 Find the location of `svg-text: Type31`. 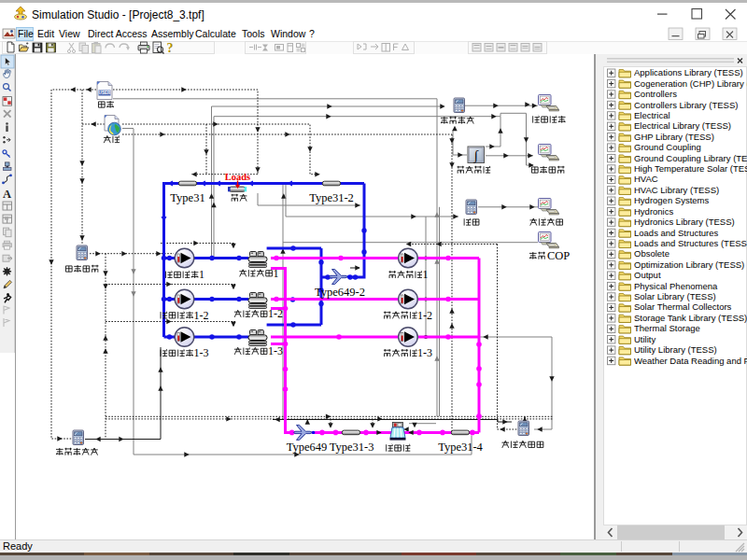

svg-text: Type31 is located at coordinates (187, 198).